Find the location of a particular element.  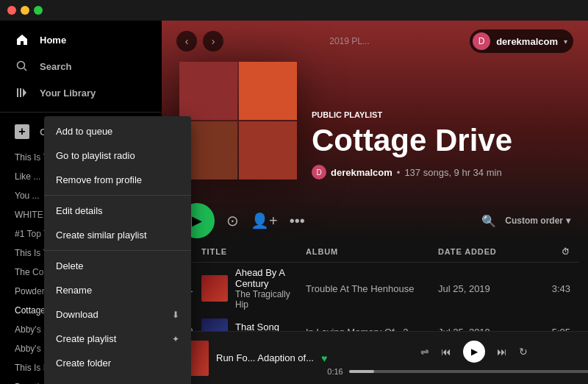

context-menu-remove-from-profile: Remove from profile is located at coordinates (118, 179).